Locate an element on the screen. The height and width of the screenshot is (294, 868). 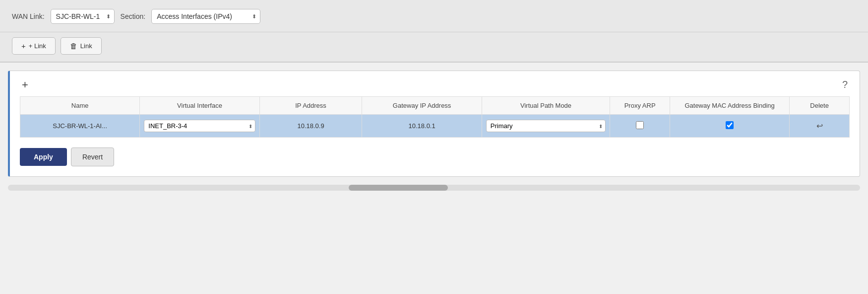
col-header-gw-mac-binding: Gateway MAC Address Binding is located at coordinates (729, 106).